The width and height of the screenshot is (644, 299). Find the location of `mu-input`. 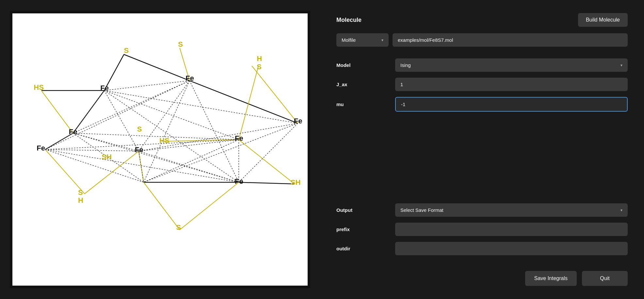

mu-input is located at coordinates (511, 104).